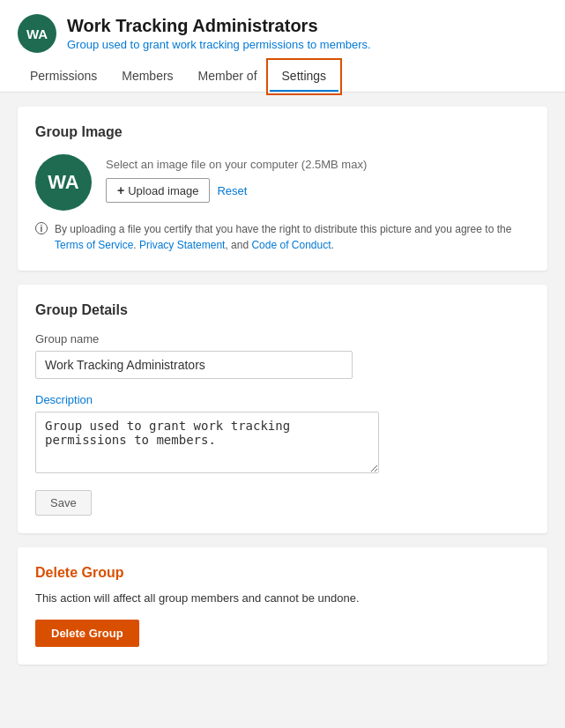 This screenshot has height=728, width=565. What do you see at coordinates (121, 190) in the screenshot?
I see `plus-icon: +` at bounding box center [121, 190].